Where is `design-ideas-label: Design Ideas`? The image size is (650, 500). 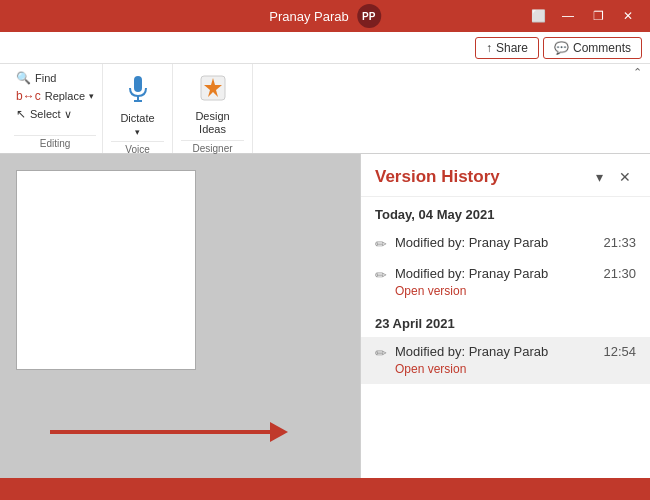 design-ideas-label: Design Ideas is located at coordinates (212, 123).